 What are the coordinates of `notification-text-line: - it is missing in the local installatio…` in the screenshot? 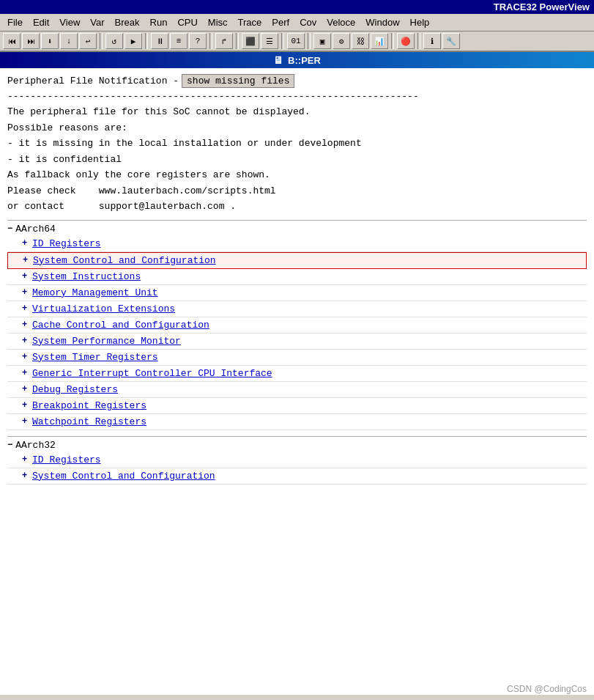 It's located at (297, 144).